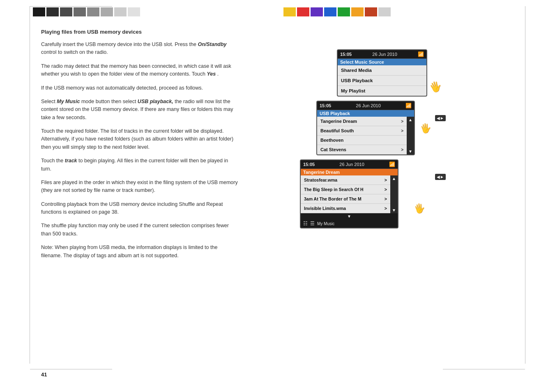  Describe the element at coordinates (421, 54) in the screenshot. I see `screen1-wifi: 📶` at that location.